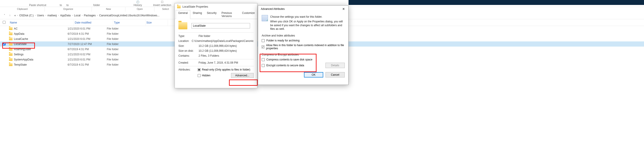  Describe the element at coordinates (22, 10) in the screenshot. I see `ribbon-group-clipboard: Clipboard` at that location.